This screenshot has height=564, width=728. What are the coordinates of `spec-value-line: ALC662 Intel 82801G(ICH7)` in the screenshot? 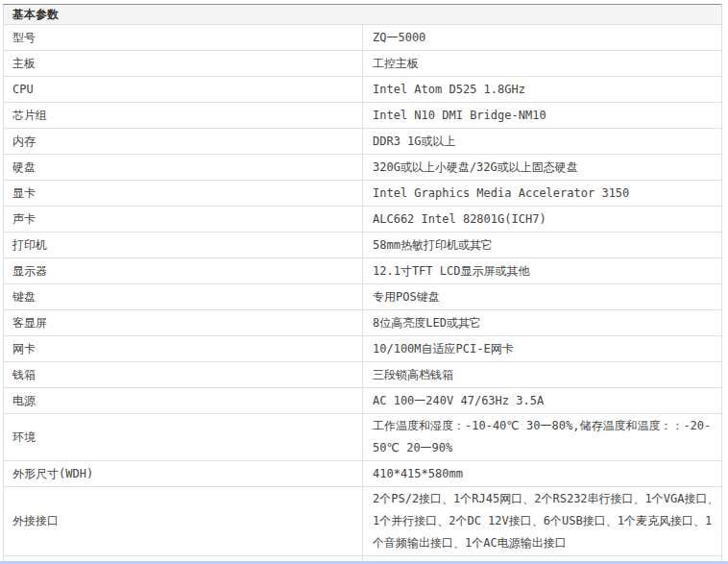 It's located at (546, 219).